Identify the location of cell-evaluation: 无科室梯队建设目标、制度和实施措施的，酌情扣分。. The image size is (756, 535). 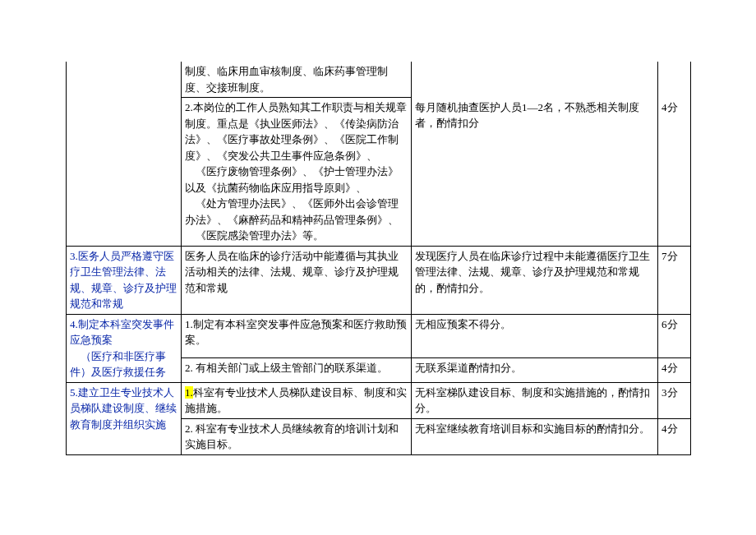
(535, 400).